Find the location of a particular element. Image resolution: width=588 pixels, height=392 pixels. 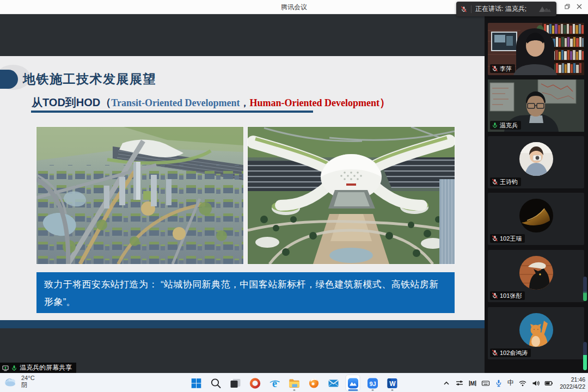

input-language-indicator: 中 is located at coordinates (511, 383).